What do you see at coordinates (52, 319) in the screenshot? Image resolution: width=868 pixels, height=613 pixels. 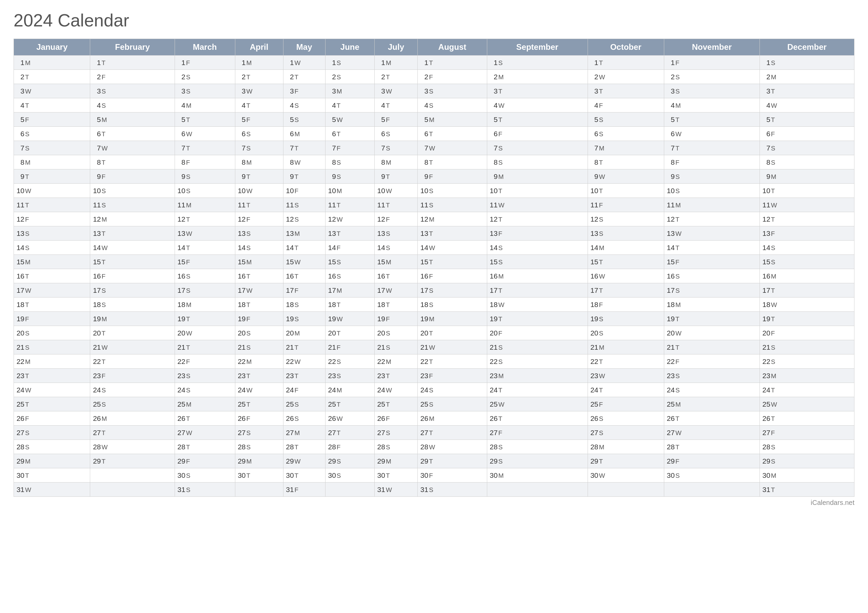 I see `list-item: 19F` at bounding box center [52, 319].